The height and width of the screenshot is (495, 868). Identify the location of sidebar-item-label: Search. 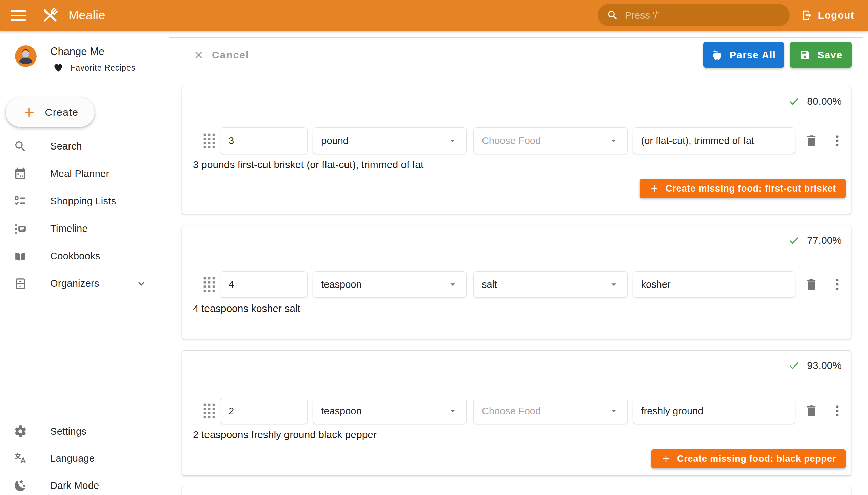
(66, 146).